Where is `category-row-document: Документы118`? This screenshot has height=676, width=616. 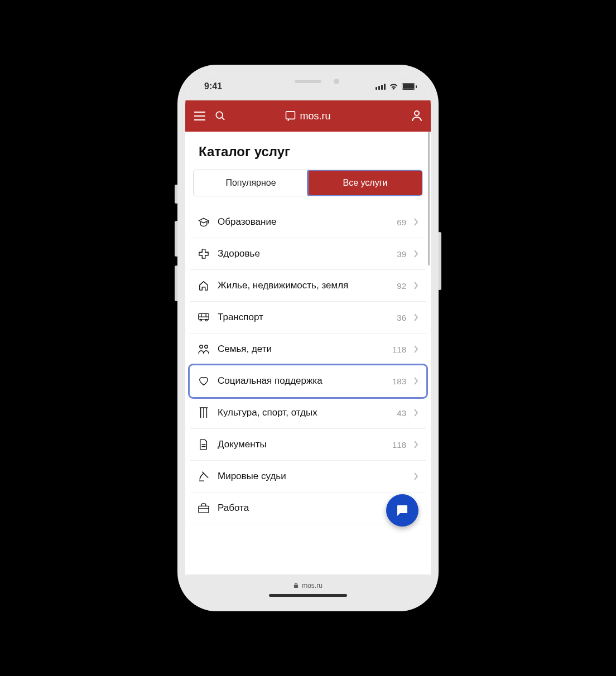
category-row-document: Документы118 is located at coordinates (308, 445).